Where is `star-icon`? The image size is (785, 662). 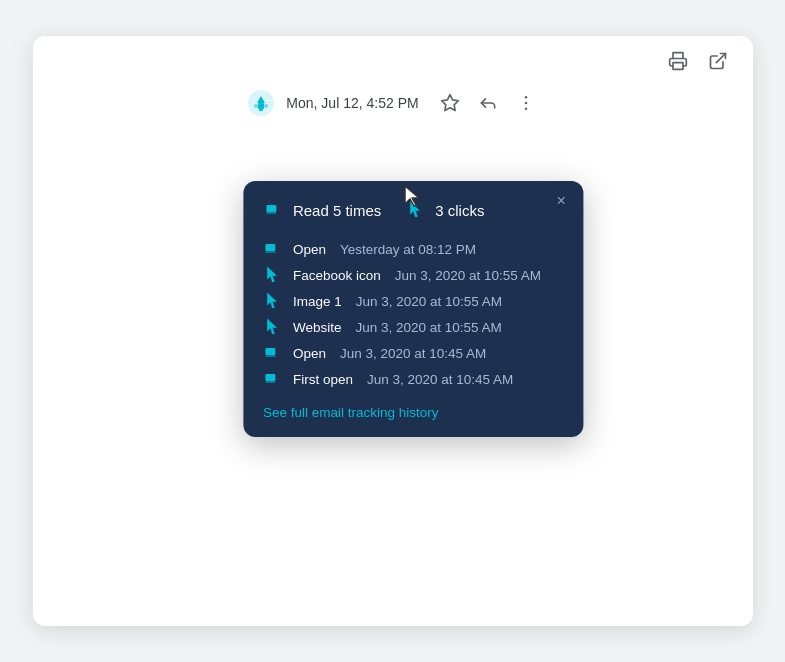
star-icon is located at coordinates (450, 103).